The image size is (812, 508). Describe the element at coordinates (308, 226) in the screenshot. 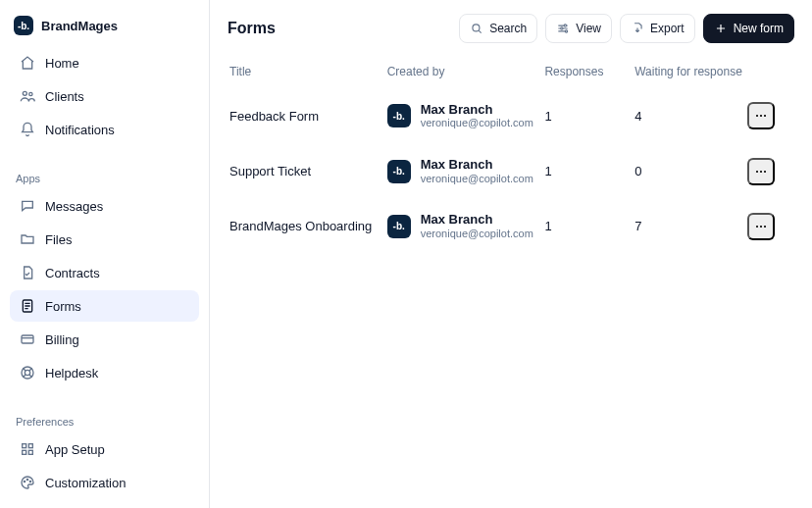

I see `cell-title: BrandMages Onboarding` at that location.